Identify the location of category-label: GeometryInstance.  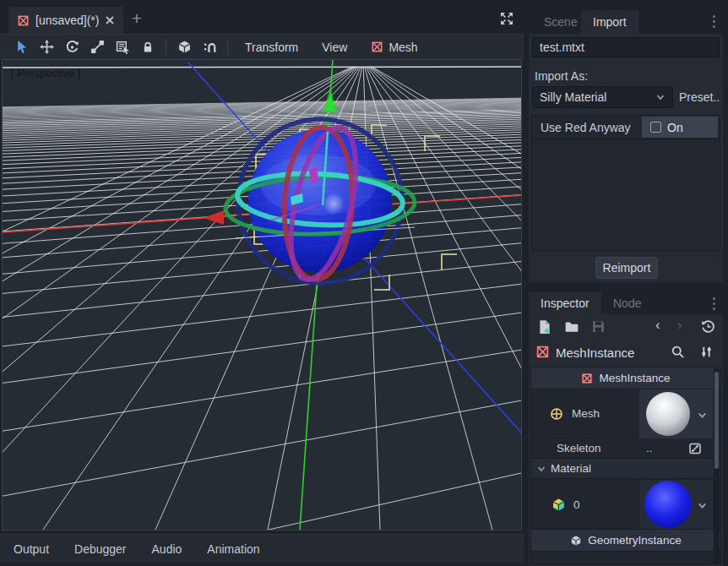
(634, 541).